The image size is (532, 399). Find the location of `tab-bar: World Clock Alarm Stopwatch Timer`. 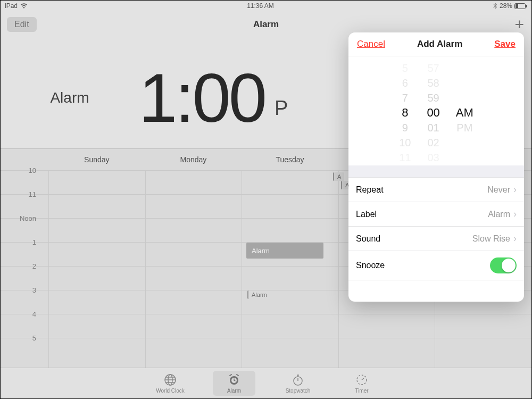

tab-bar: World Clock Alarm Stopwatch Timer is located at coordinates (266, 383).